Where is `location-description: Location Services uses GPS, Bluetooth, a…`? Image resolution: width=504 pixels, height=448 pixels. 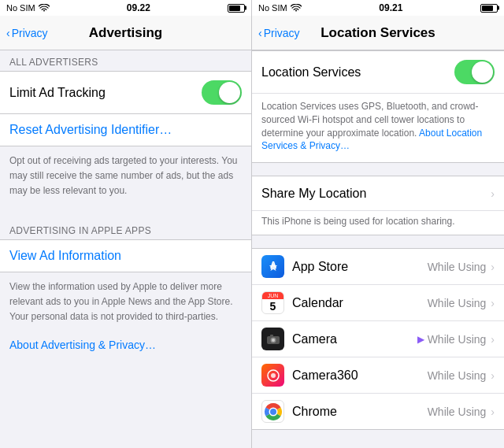
location-description: Location Services uses GPS, Bluetooth, a… is located at coordinates (378, 128).